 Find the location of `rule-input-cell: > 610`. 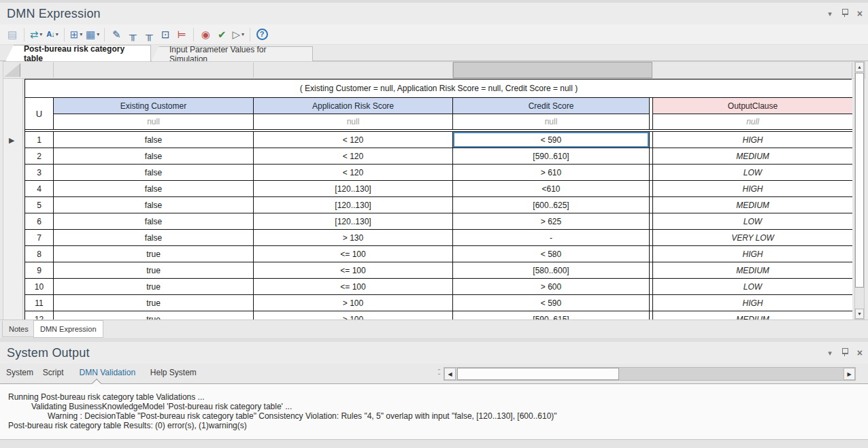

rule-input-cell: > 610 is located at coordinates (551, 173).